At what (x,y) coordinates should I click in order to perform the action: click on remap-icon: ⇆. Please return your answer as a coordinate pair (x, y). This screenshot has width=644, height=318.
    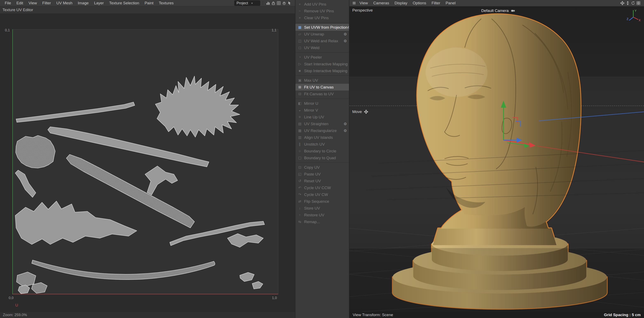
    Looking at the image, I should click on (300, 222).